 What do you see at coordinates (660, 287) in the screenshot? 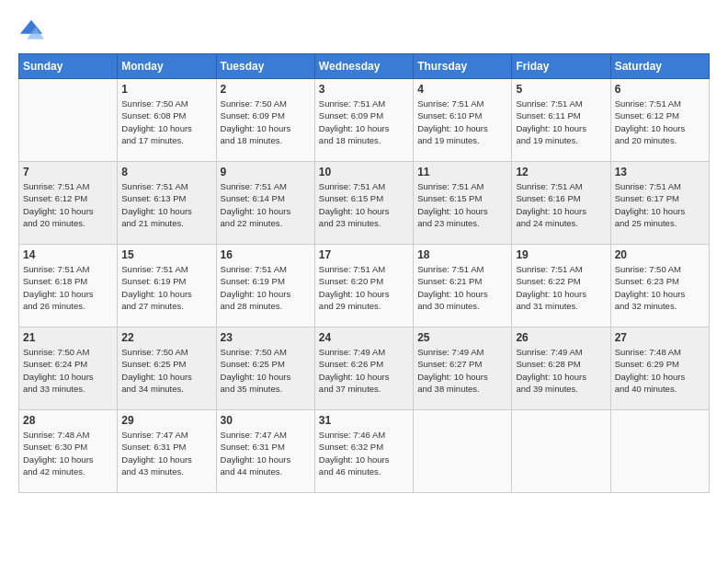
I see `day-info: Sunrise: 7:50 AM Sunset: 6:23 PM Dayligh…` at bounding box center [660, 287].